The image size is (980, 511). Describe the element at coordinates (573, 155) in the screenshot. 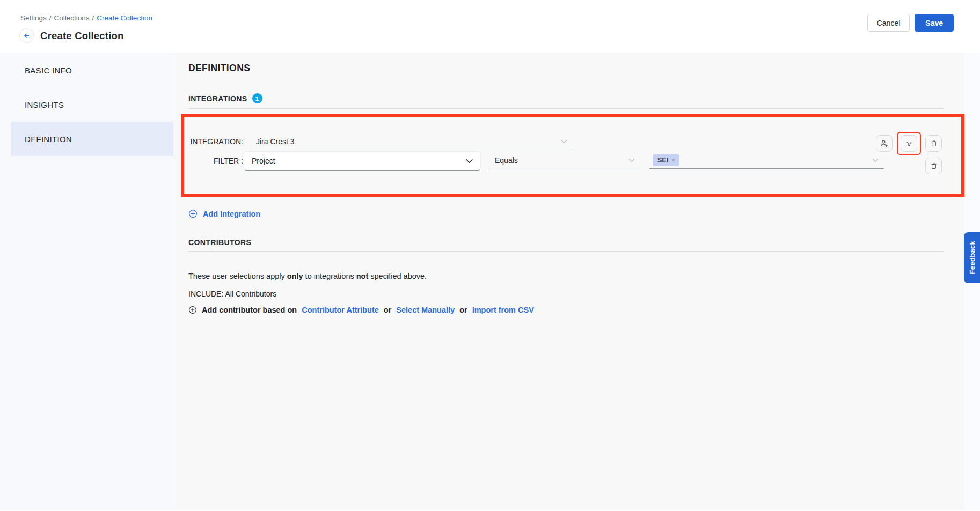

I see `integration-row-highlight: INTEGRATION: Jira Crest 3 FILTER : Proje…` at that location.